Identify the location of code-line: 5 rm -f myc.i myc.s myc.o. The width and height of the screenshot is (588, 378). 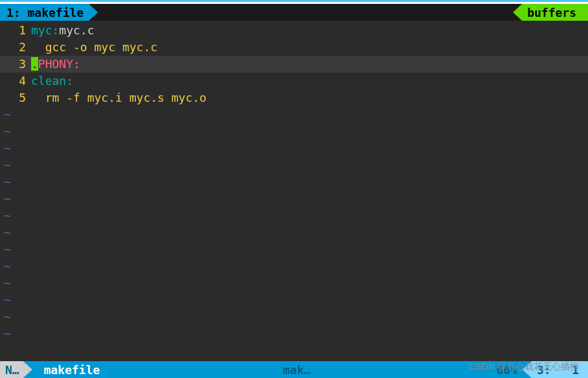
(294, 98).